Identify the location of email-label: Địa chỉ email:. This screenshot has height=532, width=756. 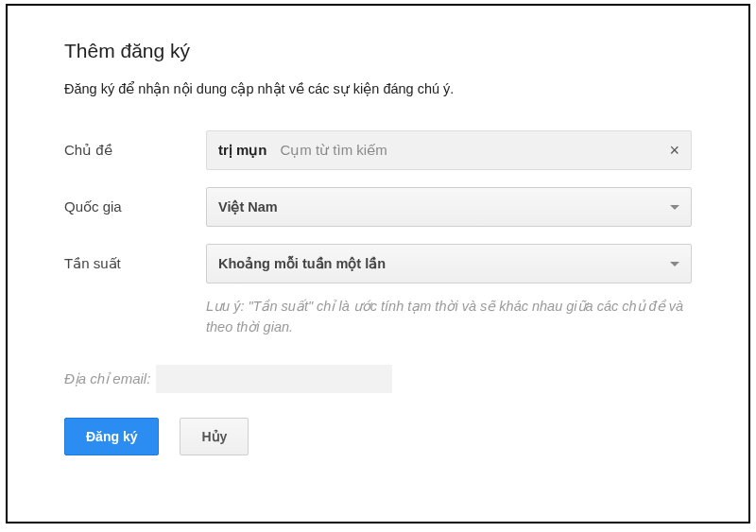
(108, 379).